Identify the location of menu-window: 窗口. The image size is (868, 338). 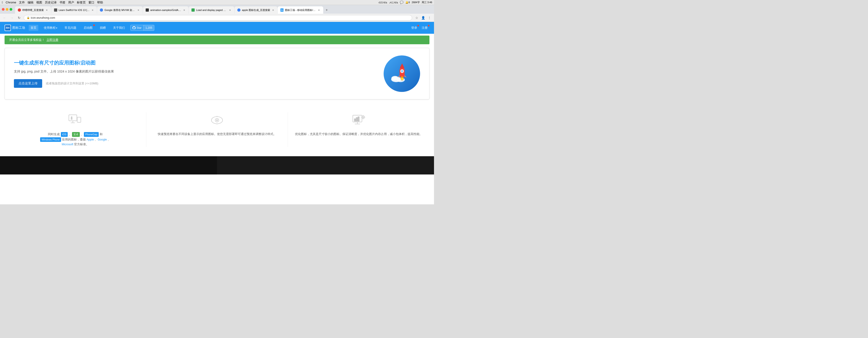
(91, 3).